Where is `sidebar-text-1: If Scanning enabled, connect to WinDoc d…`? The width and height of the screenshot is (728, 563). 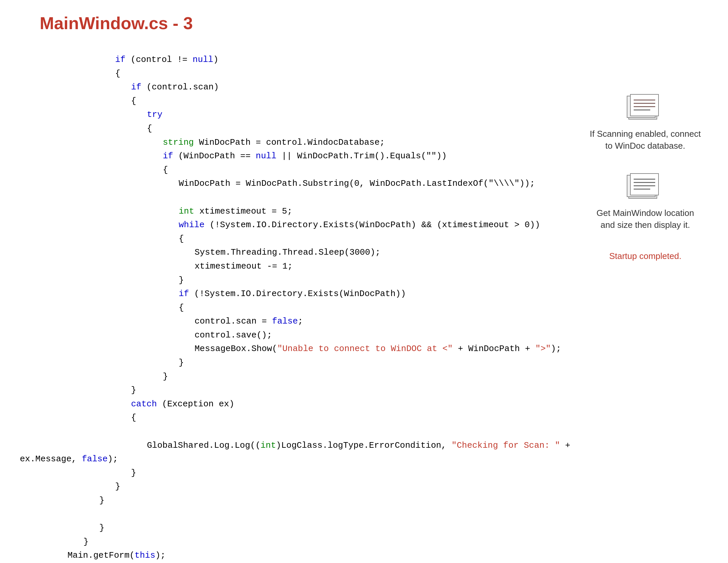
sidebar-text-1: If Scanning enabled, connect to WinDoc d… is located at coordinates (645, 140).